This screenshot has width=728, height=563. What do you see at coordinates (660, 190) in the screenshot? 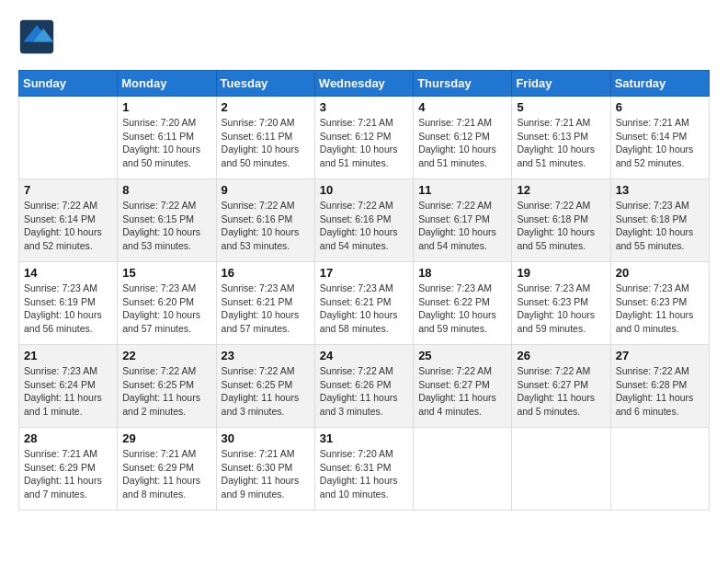
I see `day-number: 13` at bounding box center [660, 190].